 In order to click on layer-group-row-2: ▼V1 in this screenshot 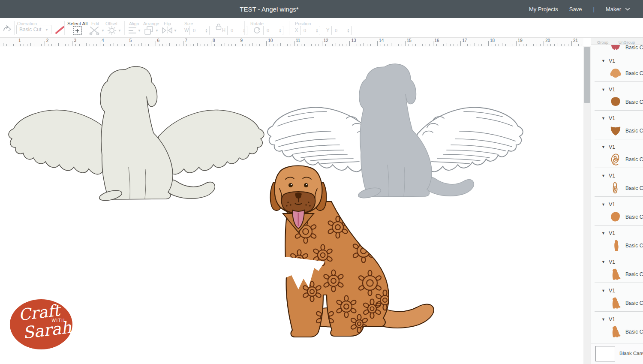, I will do `click(608, 90)`.